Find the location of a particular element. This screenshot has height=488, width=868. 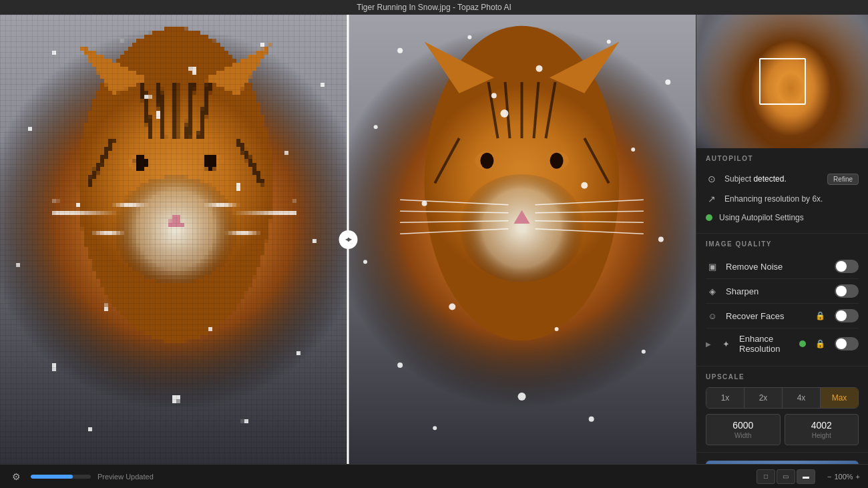

remove-noise-label: Remove Noise is located at coordinates (777, 267).